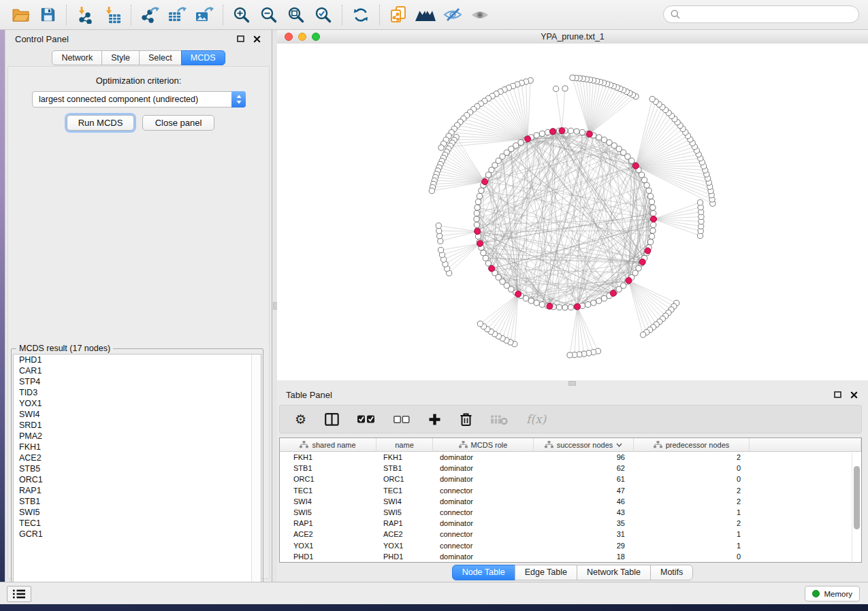 The height and width of the screenshot is (611, 868). I want to click on search-input, so click(768, 14).